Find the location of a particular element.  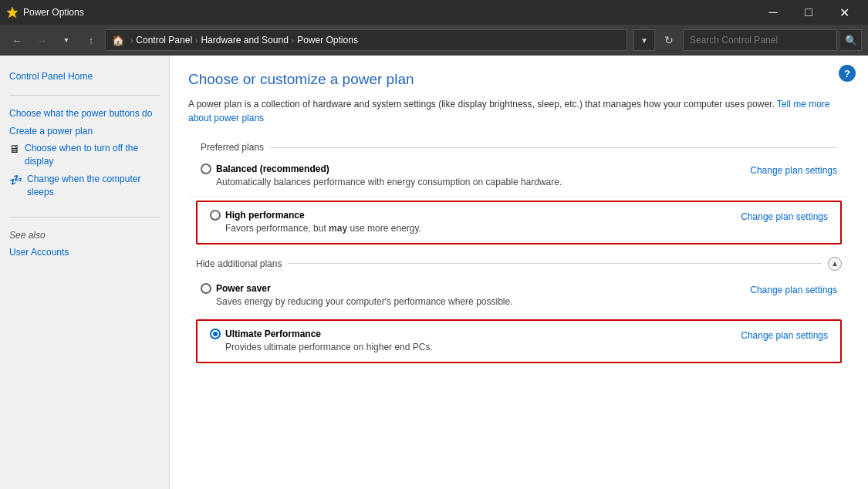

help-icon: ? is located at coordinates (847, 73).